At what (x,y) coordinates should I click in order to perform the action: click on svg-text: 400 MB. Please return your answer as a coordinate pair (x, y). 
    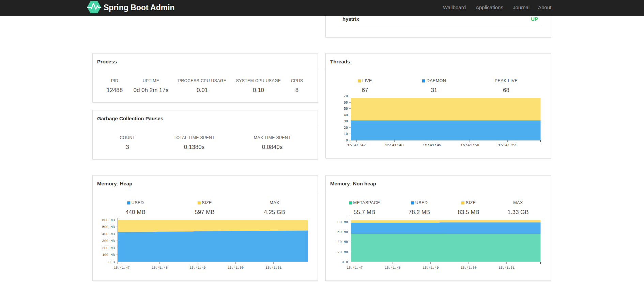
    Looking at the image, I should click on (108, 234).